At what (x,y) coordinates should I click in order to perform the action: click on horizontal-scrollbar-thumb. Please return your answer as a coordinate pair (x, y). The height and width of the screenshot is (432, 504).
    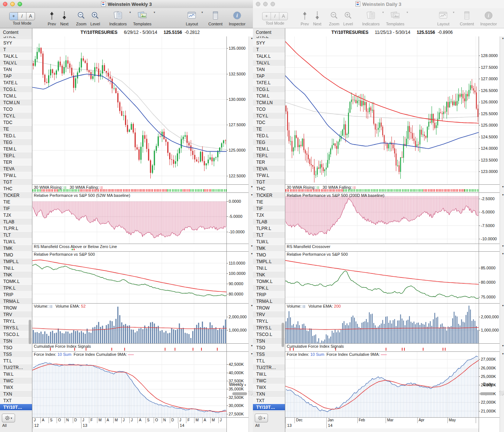
    Looking at the image, I should click on (240, 394).